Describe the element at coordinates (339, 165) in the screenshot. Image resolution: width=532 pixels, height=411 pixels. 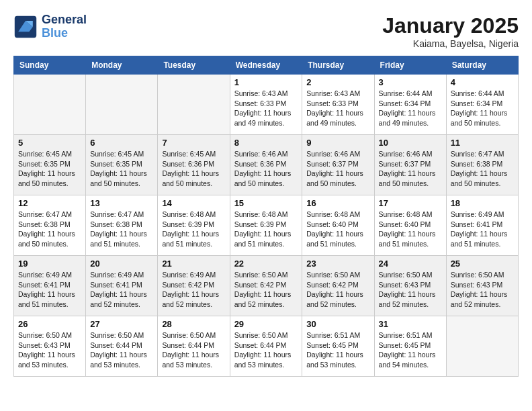
I see `calendar-cell: 9Sunrise: 6:46 AM Sunset: 6:37 PM Daylig…` at that location.